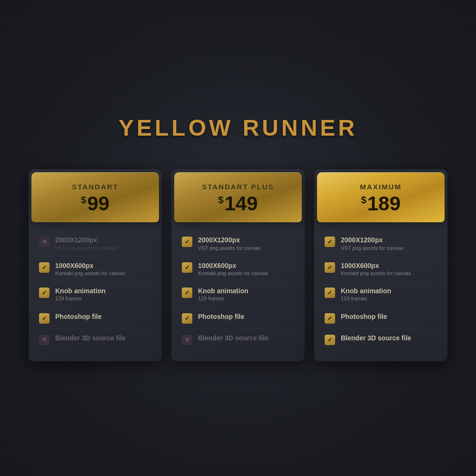 This screenshot has width=476, height=476. Describe the element at coordinates (229, 248) in the screenshot. I see `feature-sub-text-standart-plus-0: VST png assets for canvas` at that location.